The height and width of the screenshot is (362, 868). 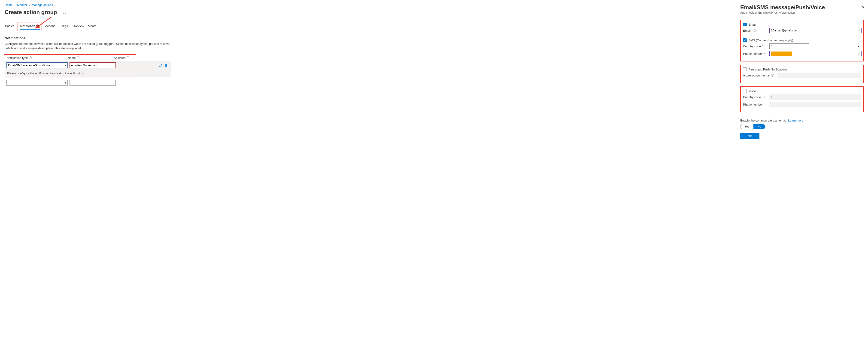 I want to click on schema-no: No, so click(x=760, y=127).